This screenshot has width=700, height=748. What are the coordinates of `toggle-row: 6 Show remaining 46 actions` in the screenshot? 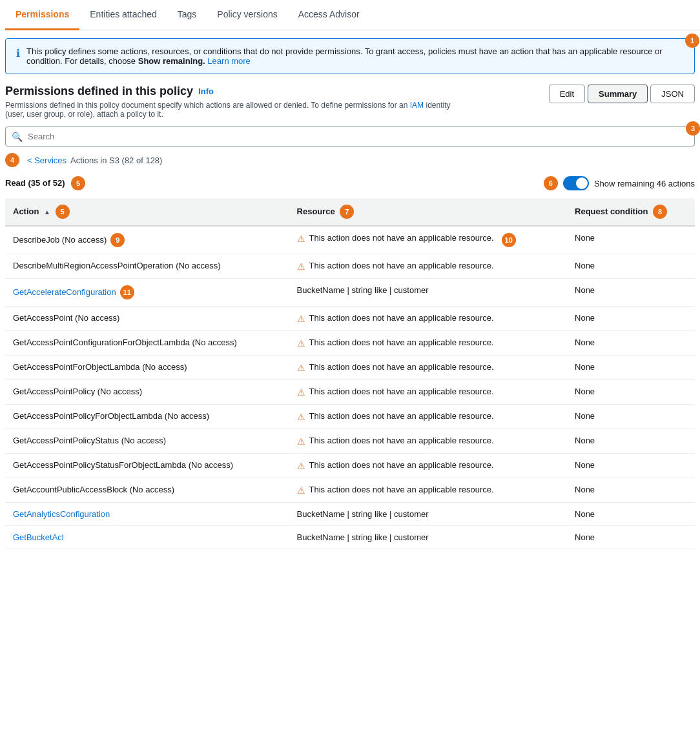 It's located at (619, 183).